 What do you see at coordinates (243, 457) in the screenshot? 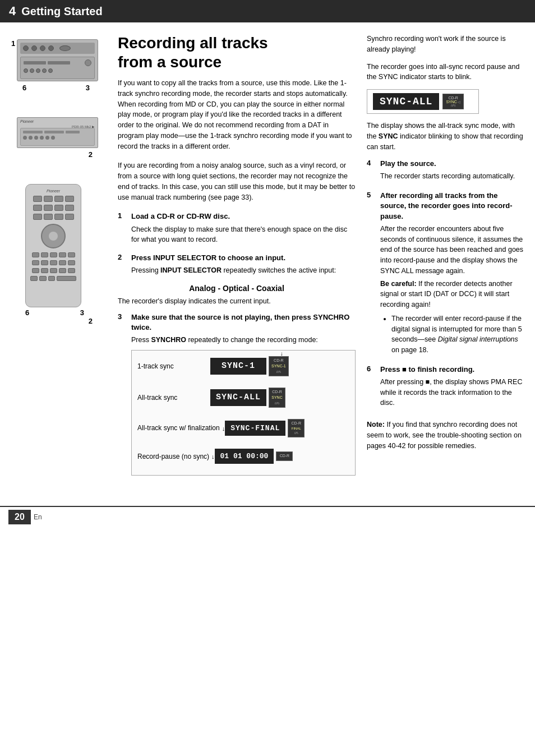
I see `sync-row-4: Record-pause (no sync) ↓ 01 01 00:00 CD-…` at bounding box center [243, 457].